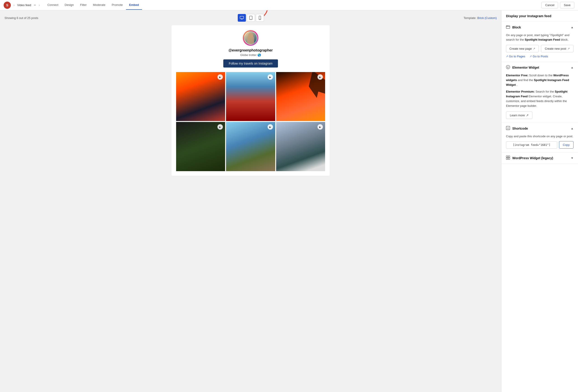 The image size is (578, 392). Describe the element at coordinates (117, 5) in the screenshot. I see `tab-promote: Promote` at that location.